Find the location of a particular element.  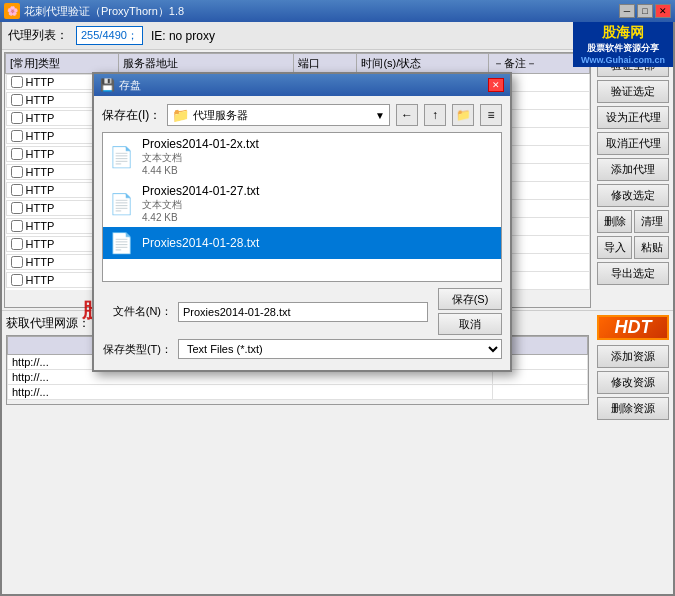

app-icon: 🌸 is located at coordinates (12, 11).